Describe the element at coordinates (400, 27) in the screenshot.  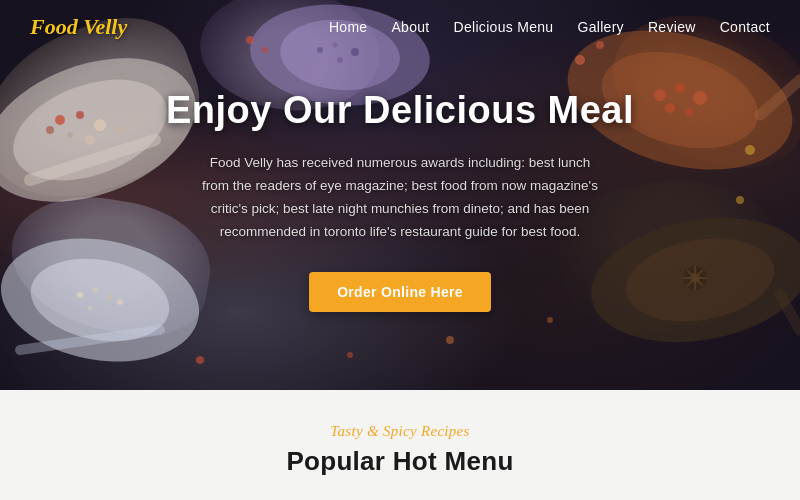
I see `header: Food Velly Home About Delicious Menu Gal…` at that location.